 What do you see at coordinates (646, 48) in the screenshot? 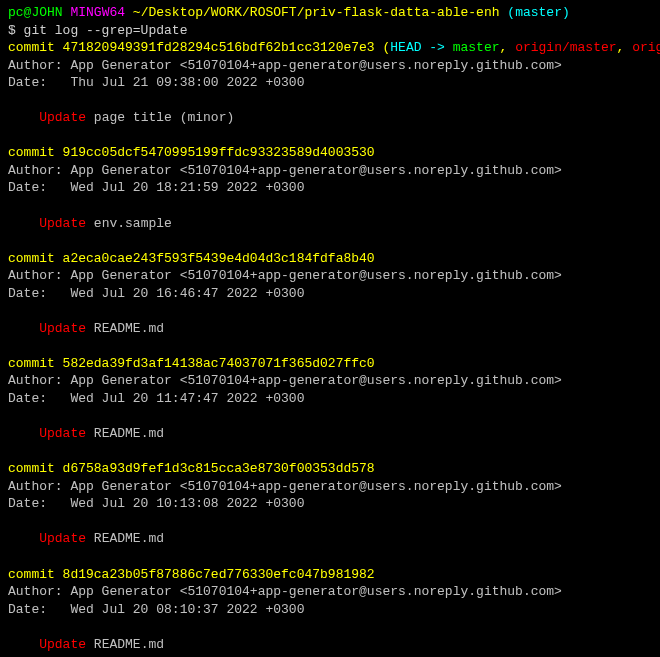
I see `origin-head: origin/HEAD` at bounding box center [646, 48].